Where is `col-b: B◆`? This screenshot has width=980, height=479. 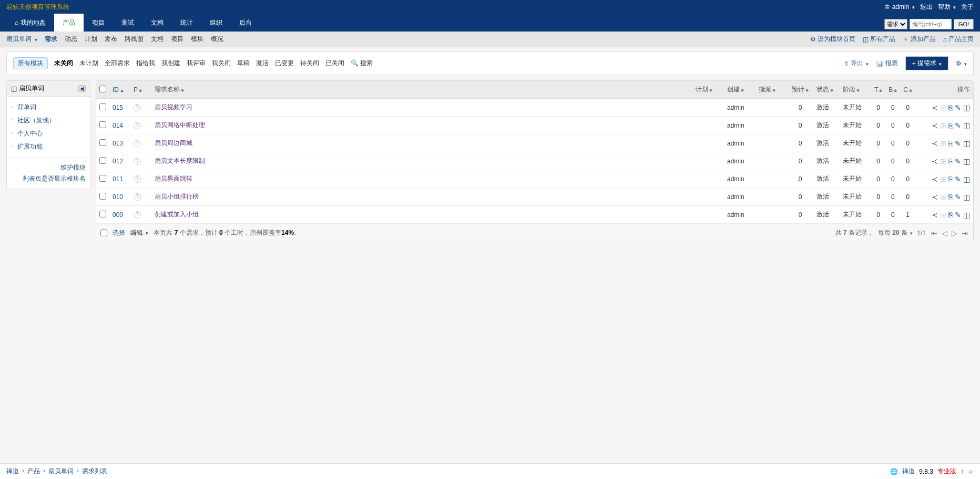
col-b: B◆ is located at coordinates (893, 90).